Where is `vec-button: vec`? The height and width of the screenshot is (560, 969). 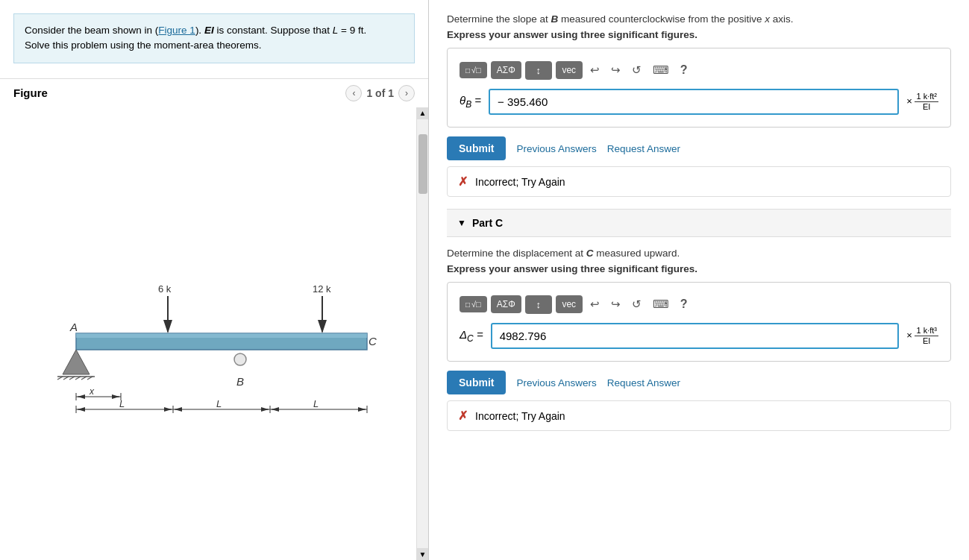
vec-button: vec is located at coordinates (569, 70).